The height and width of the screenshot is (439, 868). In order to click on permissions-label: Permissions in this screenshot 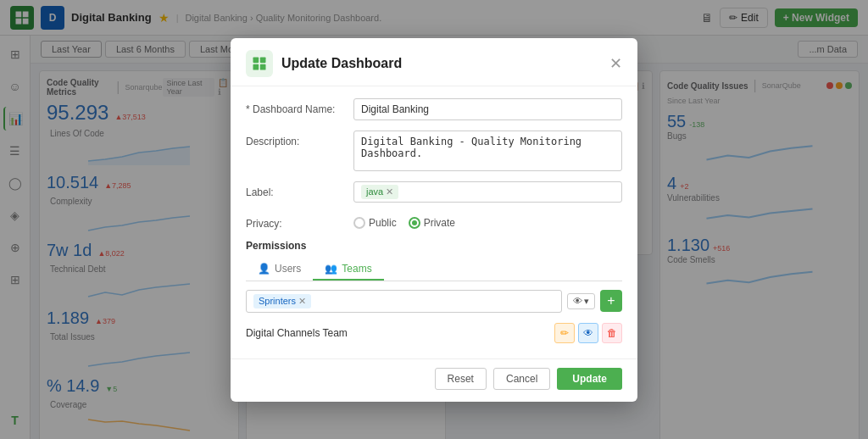, I will do `click(434, 246)`.